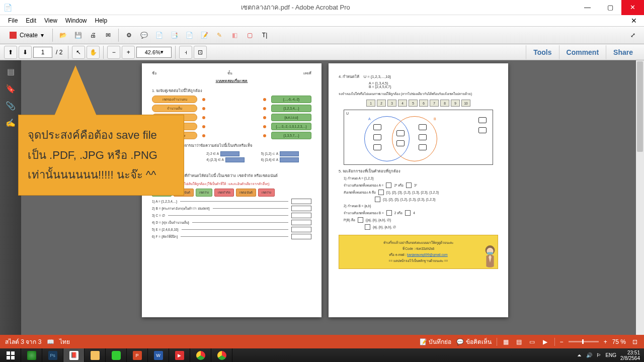 This screenshot has height=362, width=644. I want to click on worksheet-title: แบบทดสอบ เรื่อง เซต, so click(231, 80).